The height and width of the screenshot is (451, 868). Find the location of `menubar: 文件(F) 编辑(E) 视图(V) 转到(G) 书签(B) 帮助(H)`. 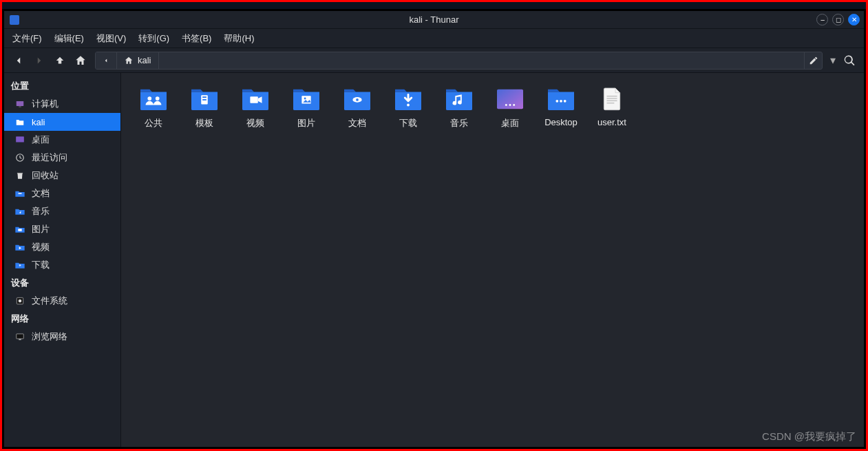

menubar: 文件(F) 编辑(E) 视图(V) 转到(G) 书签(B) 帮助(H) is located at coordinates (434, 39).